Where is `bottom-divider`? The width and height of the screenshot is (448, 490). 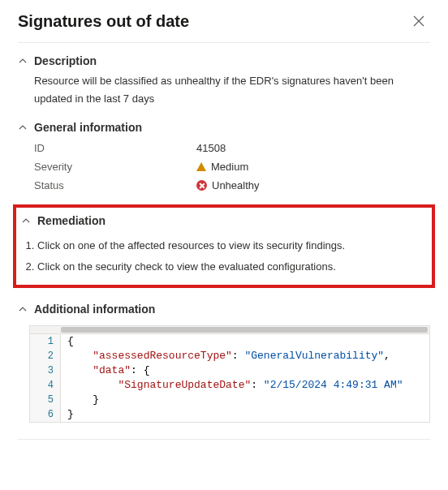 bottom-divider is located at coordinates (224, 440).